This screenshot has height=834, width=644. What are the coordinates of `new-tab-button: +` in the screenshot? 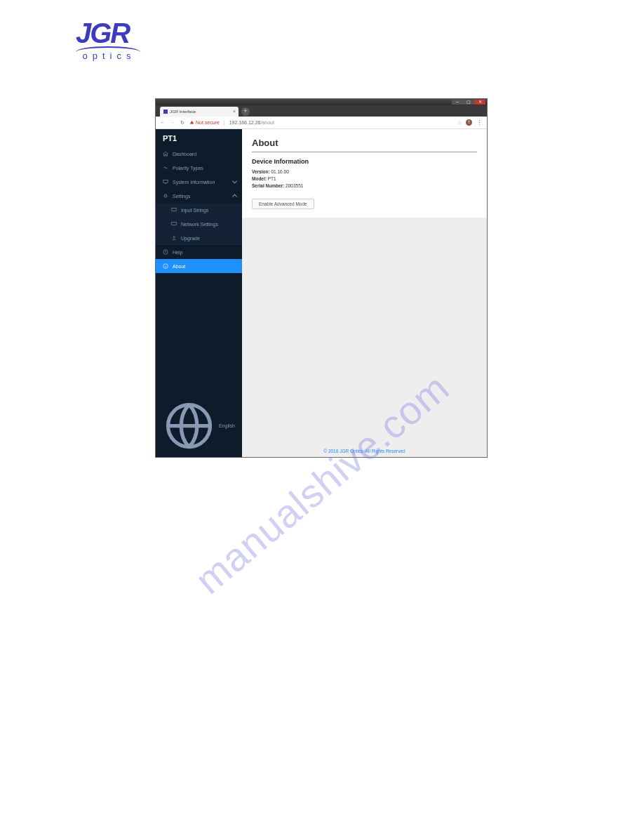 It's located at (246, 112).